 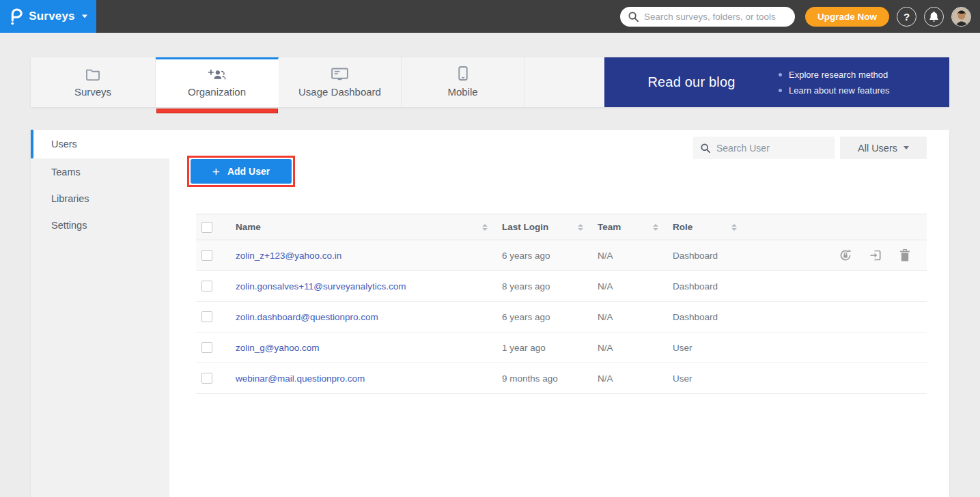 I want to click on user-filter-row: All Users, so click(x=810, y=147).